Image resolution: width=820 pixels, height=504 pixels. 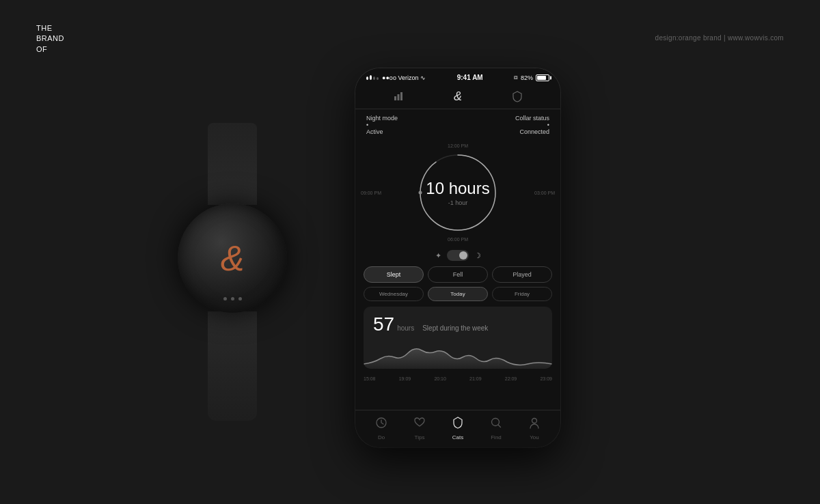 I want to click on filter-slept-button: Slept, so click(x=394, y=275).